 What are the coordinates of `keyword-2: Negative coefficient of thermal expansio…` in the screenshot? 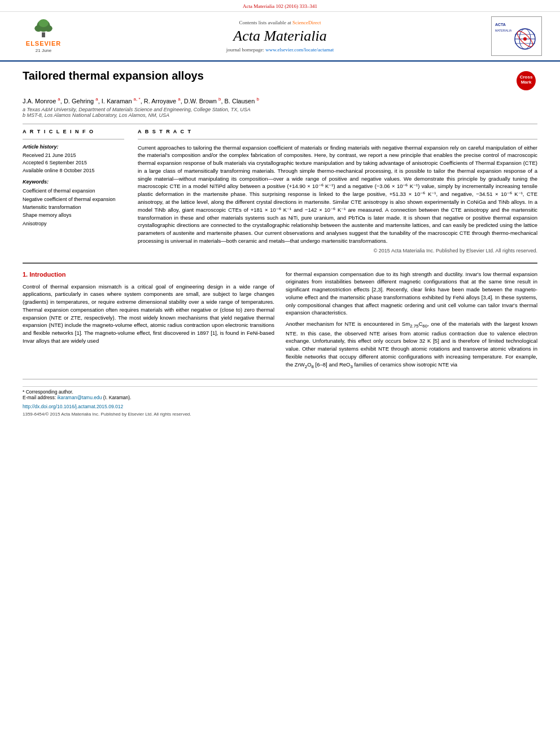 It's located at (73, 199).